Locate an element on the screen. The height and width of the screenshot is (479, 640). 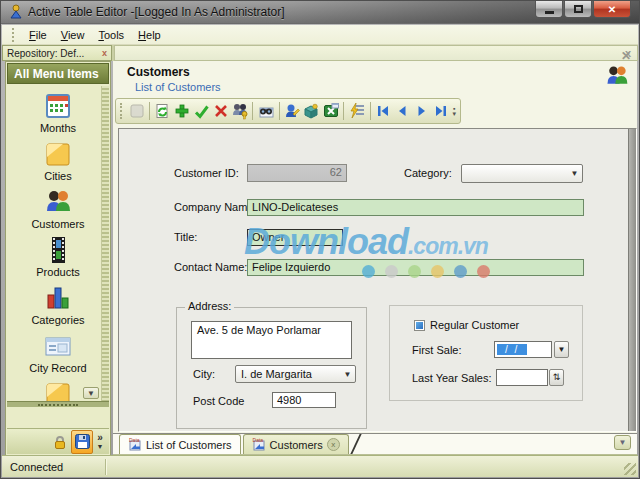
edit-user-button is located at coordinates (292, 112).